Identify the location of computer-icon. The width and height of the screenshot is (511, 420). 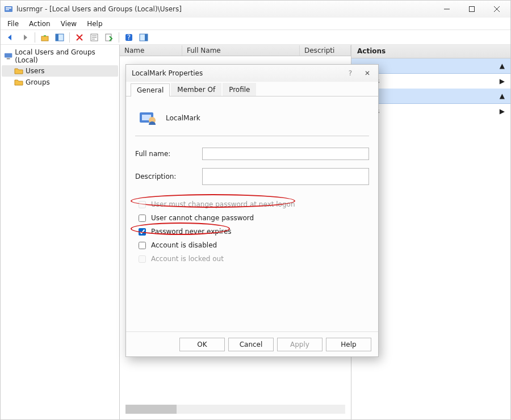
(8, 56).